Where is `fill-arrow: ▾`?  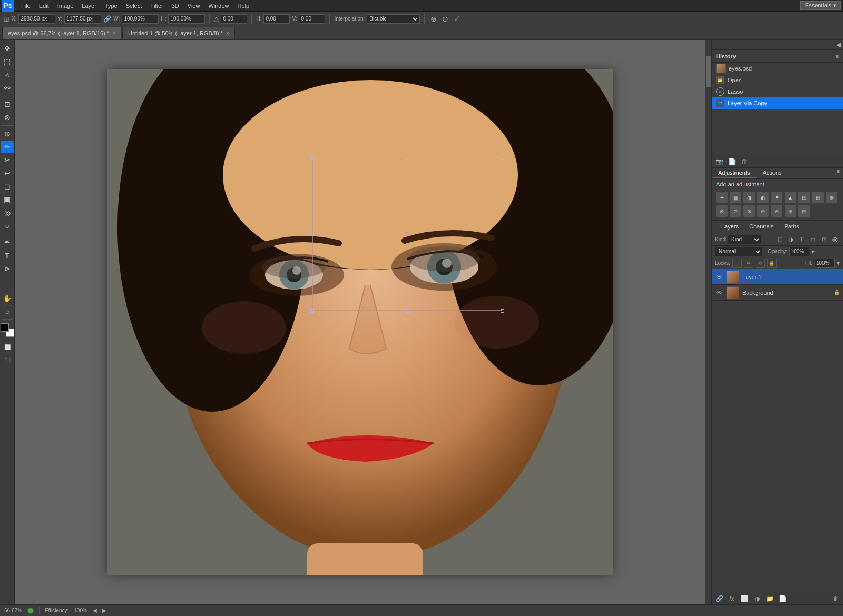
fill-arrow: ▾ is located at coordinates (838, 263).